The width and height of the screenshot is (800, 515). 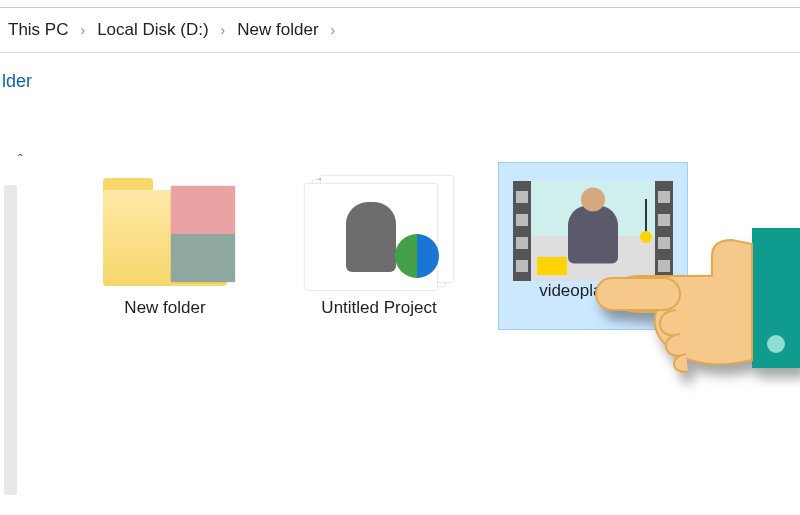 What do you see at coordinates (165, 246) in the screenshot?
I see `file-item-folder: New folder` at bounding box center [165, 246].